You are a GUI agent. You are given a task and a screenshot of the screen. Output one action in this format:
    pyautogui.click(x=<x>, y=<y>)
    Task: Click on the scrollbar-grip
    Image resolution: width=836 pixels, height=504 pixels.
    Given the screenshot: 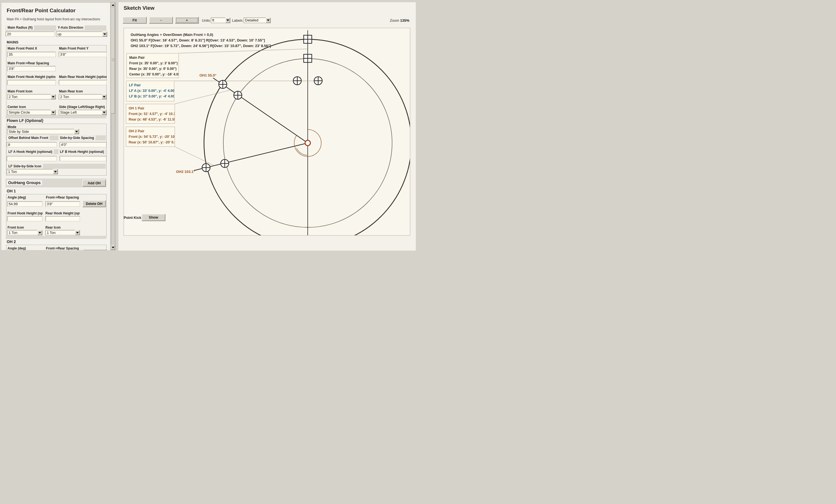 What is the action you would take?
    pyautogui.click(x=113, y=60)
    